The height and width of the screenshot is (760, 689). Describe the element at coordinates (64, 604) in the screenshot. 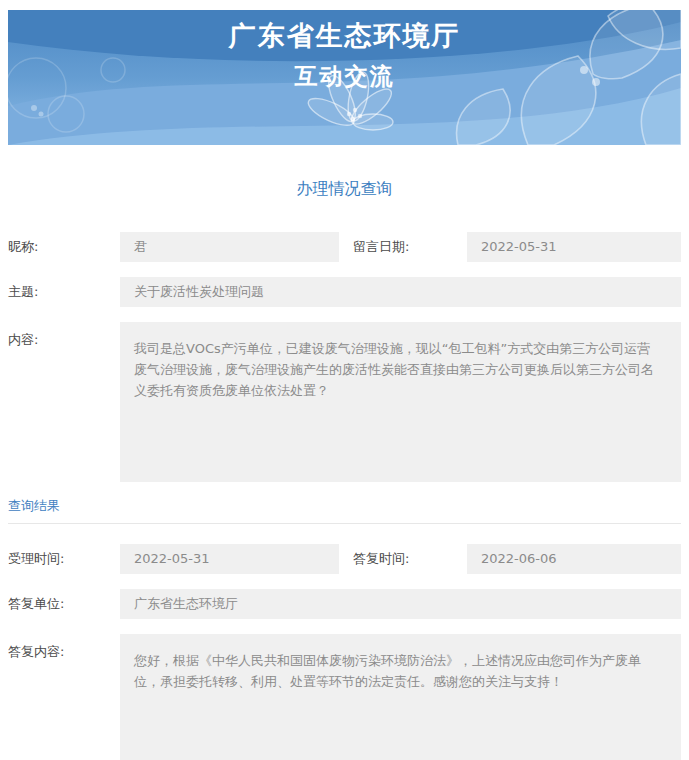

I see `reply-unit-label: 答复单位:` at that location.